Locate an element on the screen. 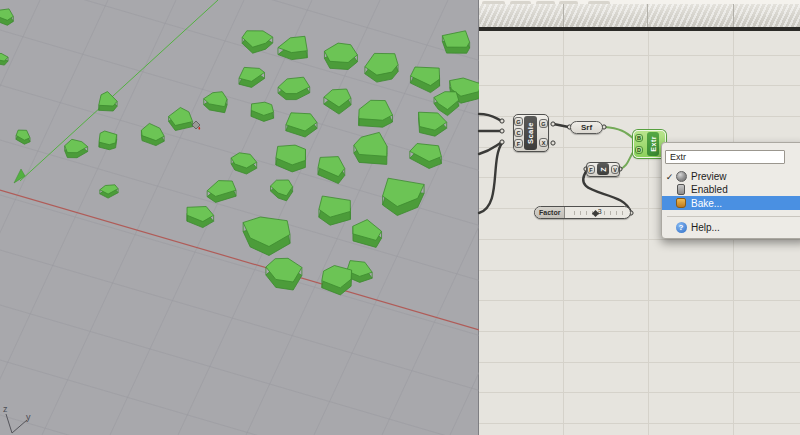 This screenshot has height=435, width=800. scale-output-x: X is located at coordinates (544, 142).